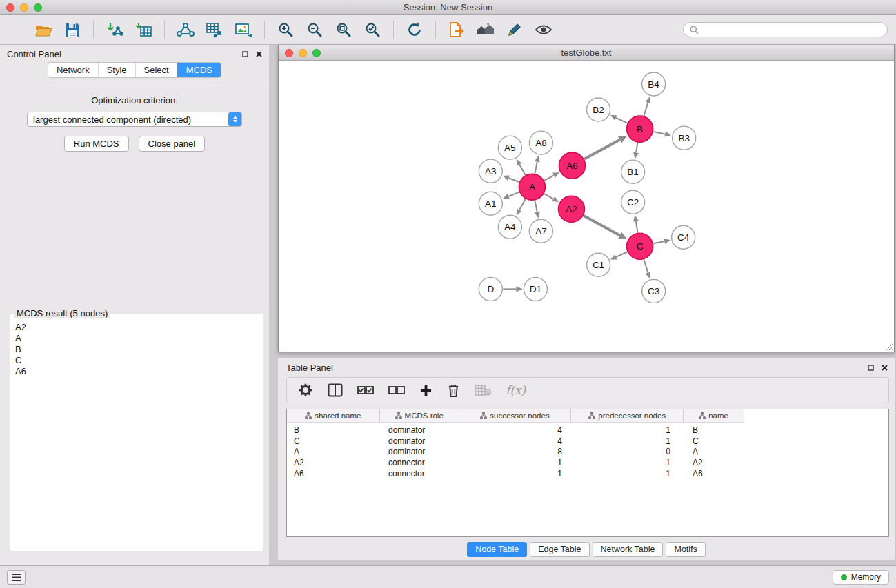 The height and width of the screenshot is (588, 896). I want to click on import-table-button, so click(143, 30).